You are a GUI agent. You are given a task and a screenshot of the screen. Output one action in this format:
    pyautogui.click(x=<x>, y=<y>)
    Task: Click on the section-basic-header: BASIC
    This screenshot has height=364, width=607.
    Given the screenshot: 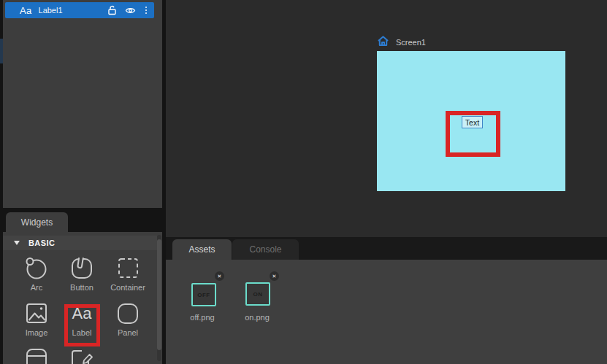 What is the action you would take?
    pyautogui.click(x=80, y=243)
    